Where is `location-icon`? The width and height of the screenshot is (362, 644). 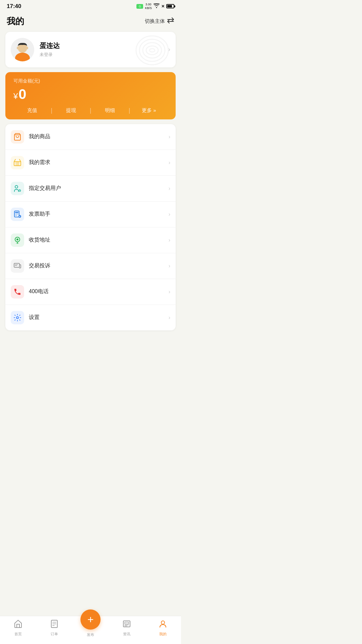 location-icon is located at coordinates (17, 240).